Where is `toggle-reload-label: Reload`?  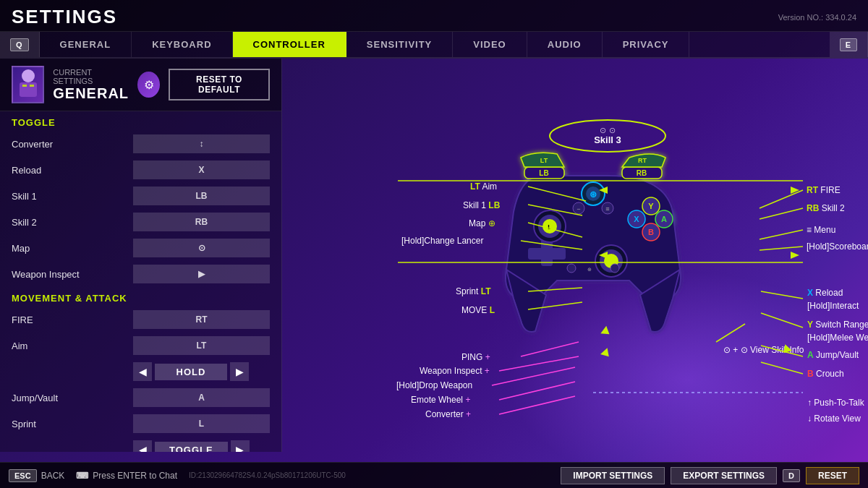 toggle-reload-label: Reload is located at coordinates (69, 171).